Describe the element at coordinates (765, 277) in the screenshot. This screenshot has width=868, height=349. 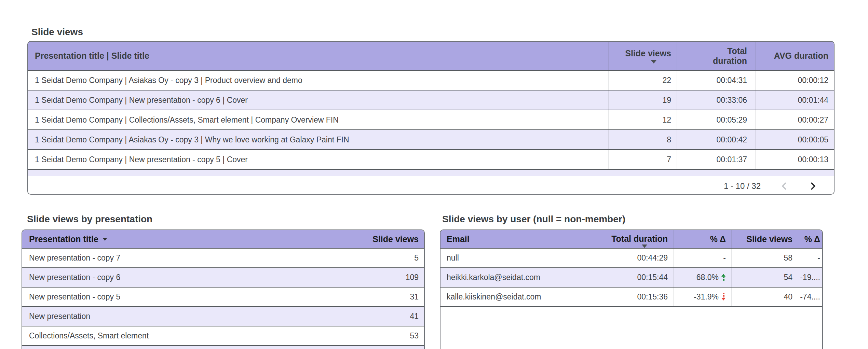
I see `cell-slide-views: 54` at that location.